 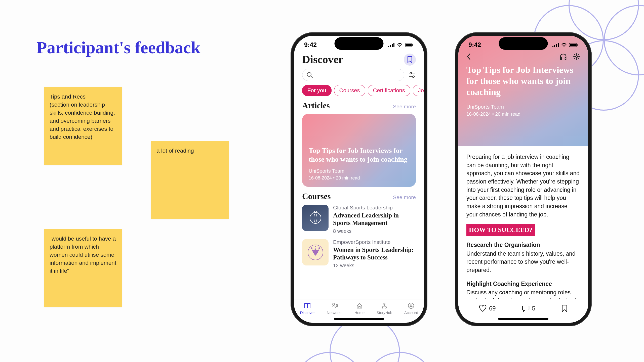 What do you see at coordinates (523, 262) in the screenshot?
I see `tip-1-text: Understand the team's history, values, a…` at bounding box center [523, 262].